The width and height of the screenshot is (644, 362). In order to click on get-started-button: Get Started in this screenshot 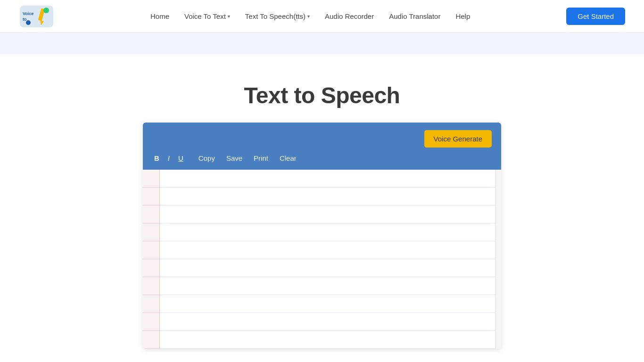, I will do `click(596, 16)`.